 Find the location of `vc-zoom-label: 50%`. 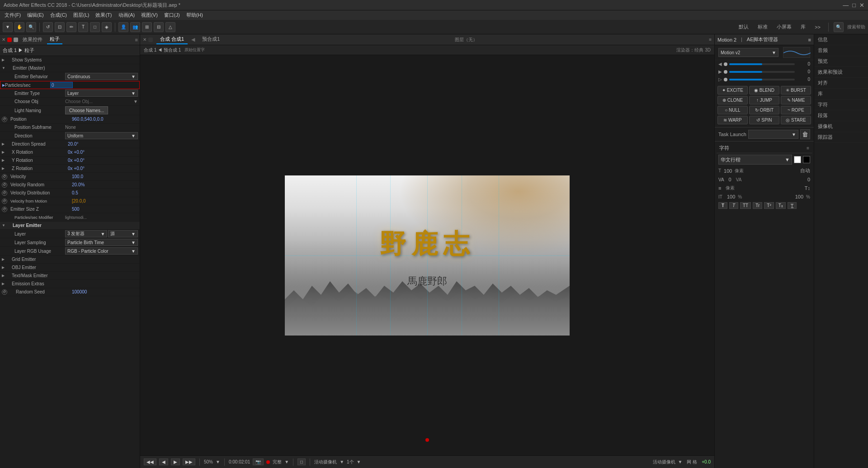

vc-zoom-label: 50% is located at coordinates (208, 462).